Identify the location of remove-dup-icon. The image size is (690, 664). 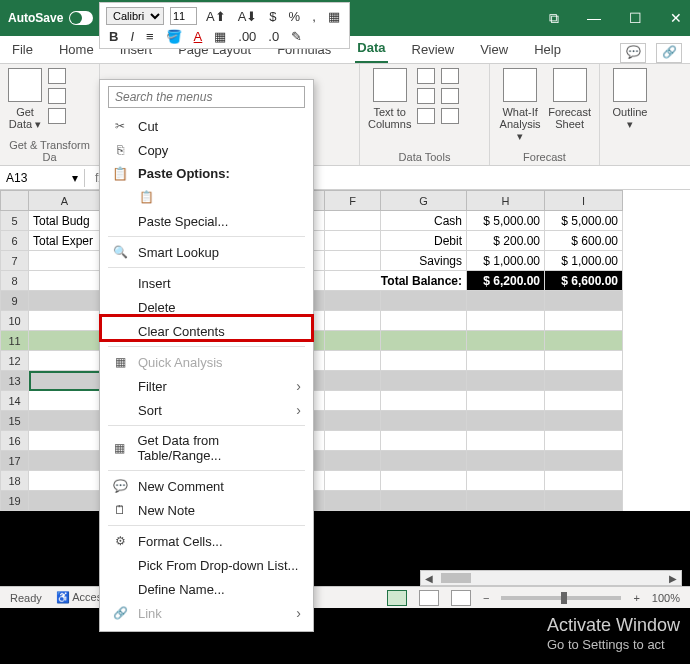
(426, 96).